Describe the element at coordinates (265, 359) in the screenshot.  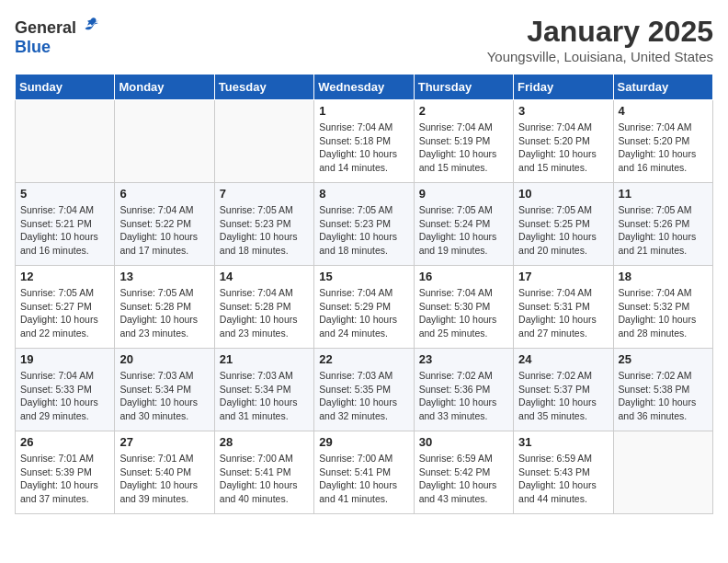
I see `day-number: 21` at that location.